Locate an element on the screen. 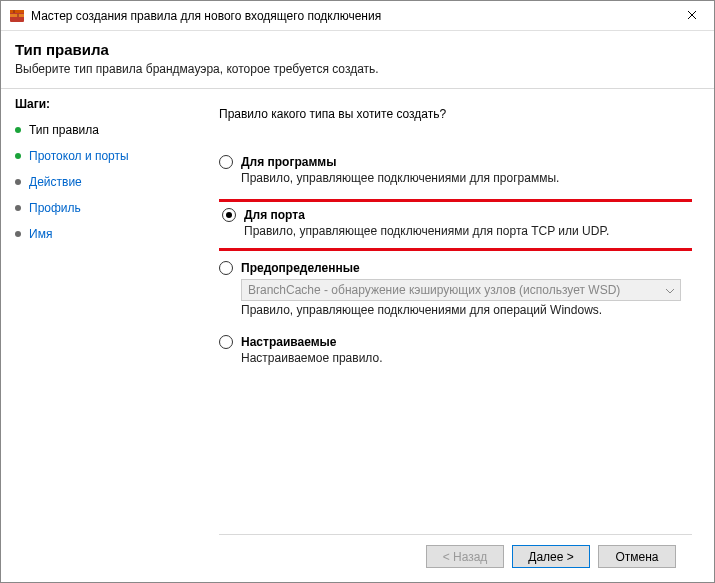  radio-custom is located at coordinates (226, 342).